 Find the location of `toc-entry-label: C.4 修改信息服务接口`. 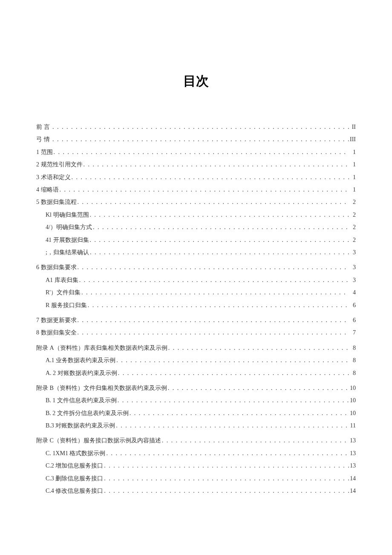

toc-entry-label: C.4 修改信息服务接口 is located at coordinates (74, 491).